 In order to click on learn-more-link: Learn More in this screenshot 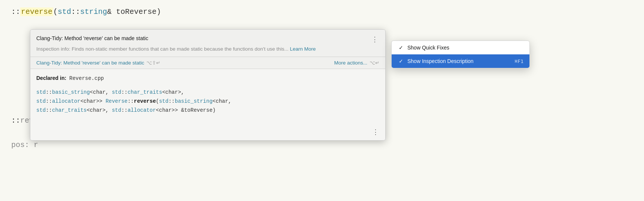, I will do `click(303, 49)`.